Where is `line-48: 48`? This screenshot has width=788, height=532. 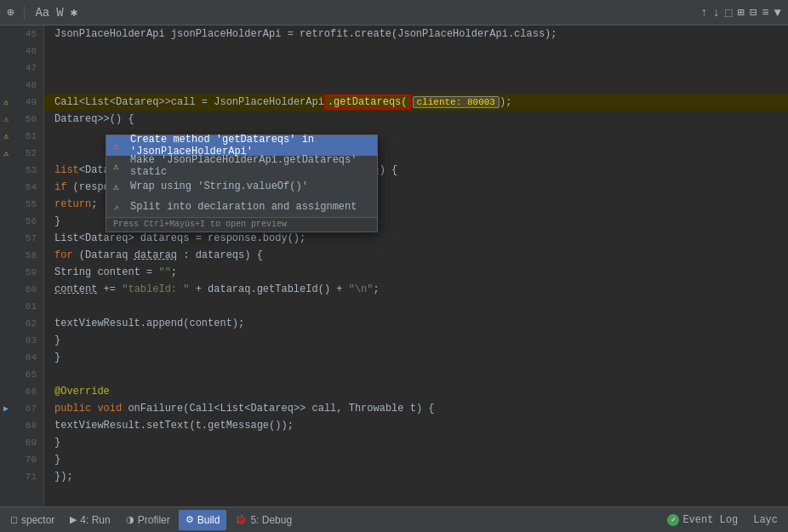 line-48: 48 is located at coordinates (22, 85).